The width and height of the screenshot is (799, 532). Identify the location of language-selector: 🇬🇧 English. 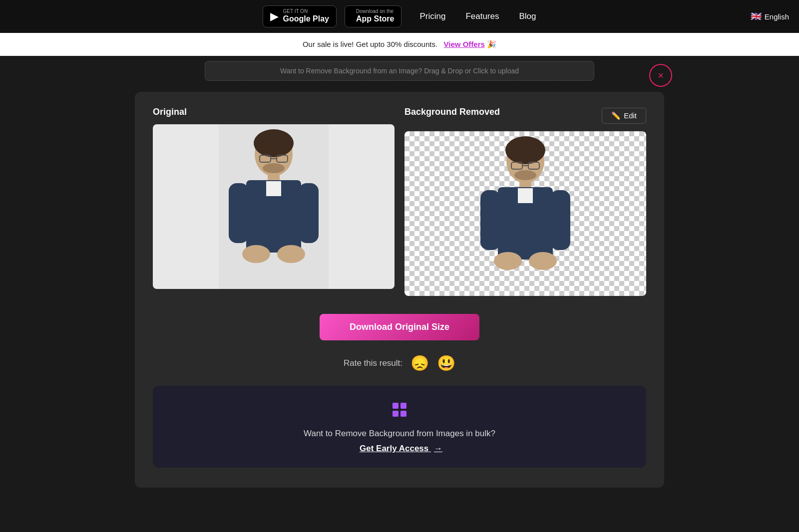
(770, 16).